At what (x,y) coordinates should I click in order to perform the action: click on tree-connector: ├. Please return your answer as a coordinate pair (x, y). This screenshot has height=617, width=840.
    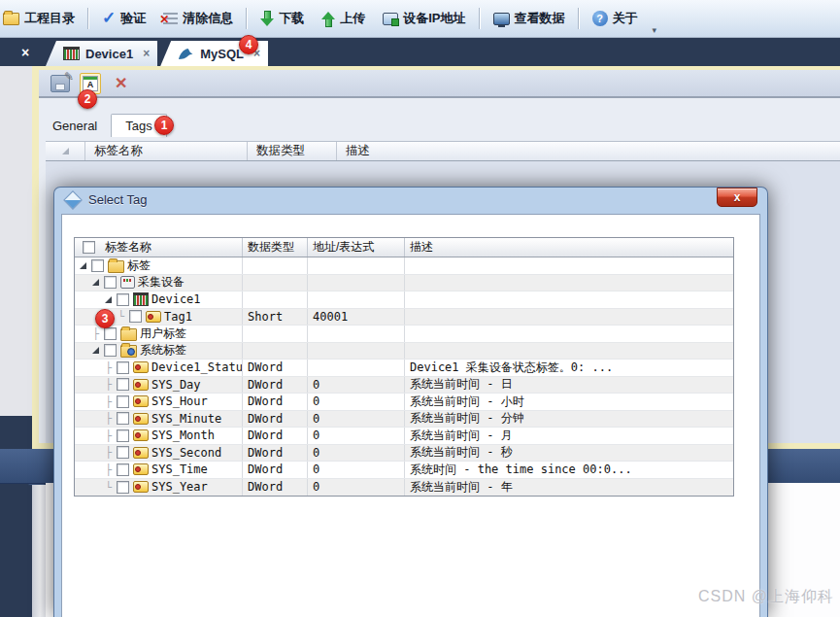
    Looking at the image, I should click on (109, 470).